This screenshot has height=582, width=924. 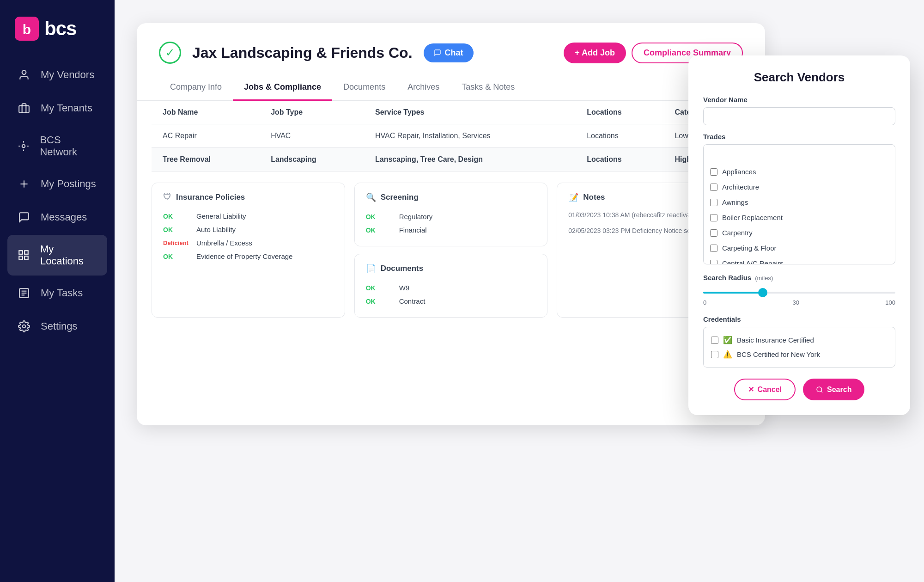 I want to click on credential-bcs-certified: ⚠️ BCS Certified for New York, so click(x=799, y=354).